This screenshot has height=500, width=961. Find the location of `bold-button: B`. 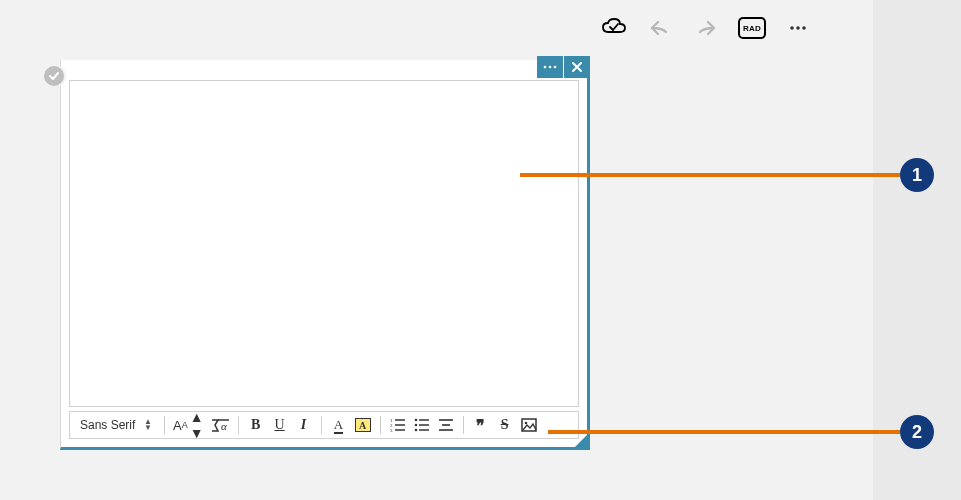

bold-button: B is located at coordinates (256, 425).